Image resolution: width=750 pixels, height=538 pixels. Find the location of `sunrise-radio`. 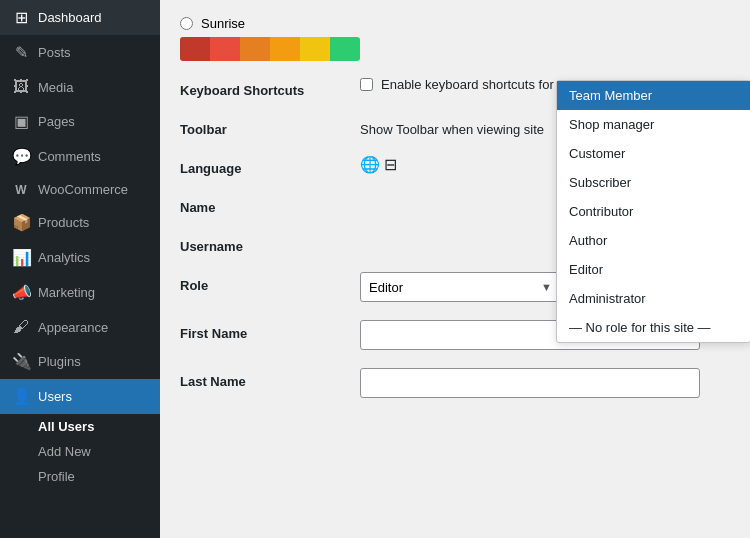

sunrise-radio is located at coordinates (186, 24).